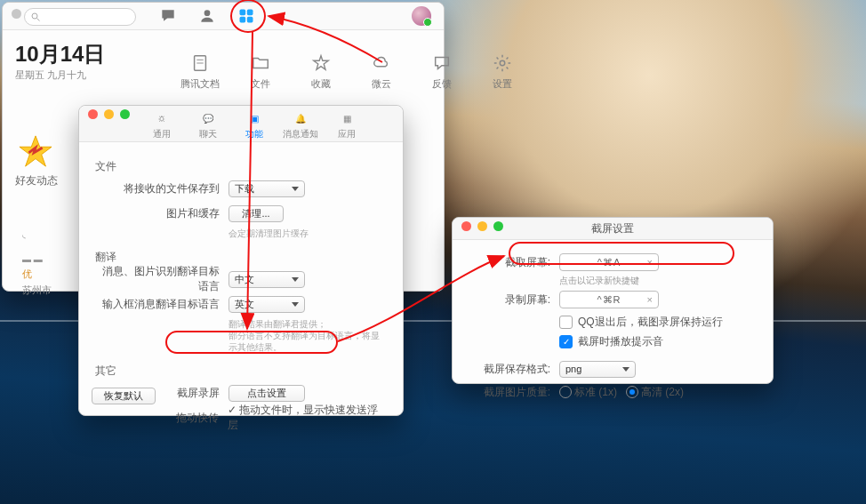  Describe the element at coordinates (381, 84) in the screenshot. I see `cat-label: 微云` at that location.